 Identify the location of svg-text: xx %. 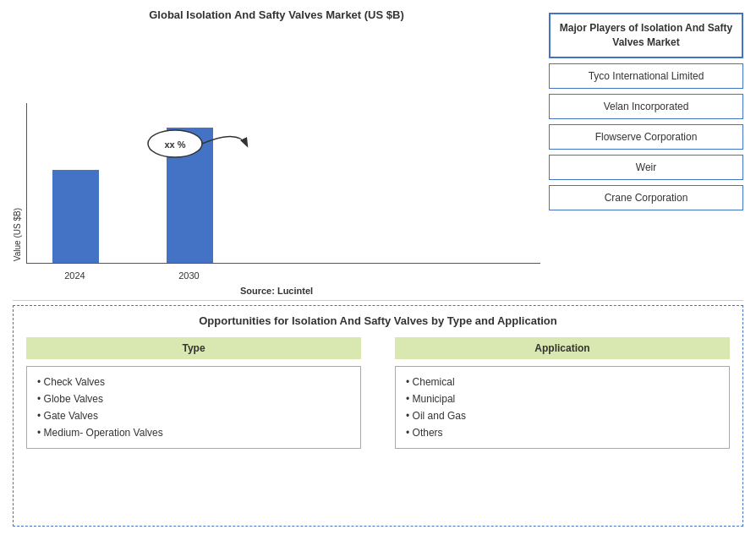
(174, 145).